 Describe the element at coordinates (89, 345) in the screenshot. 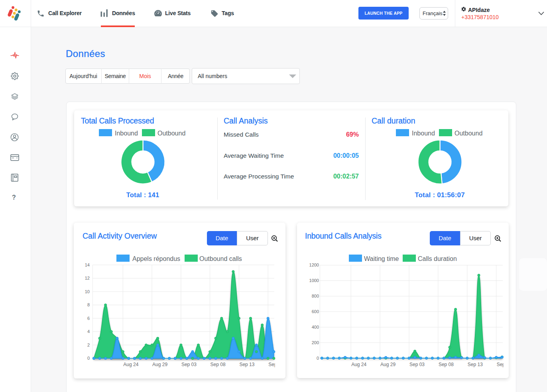

I see `svg-text: 2` at that location.